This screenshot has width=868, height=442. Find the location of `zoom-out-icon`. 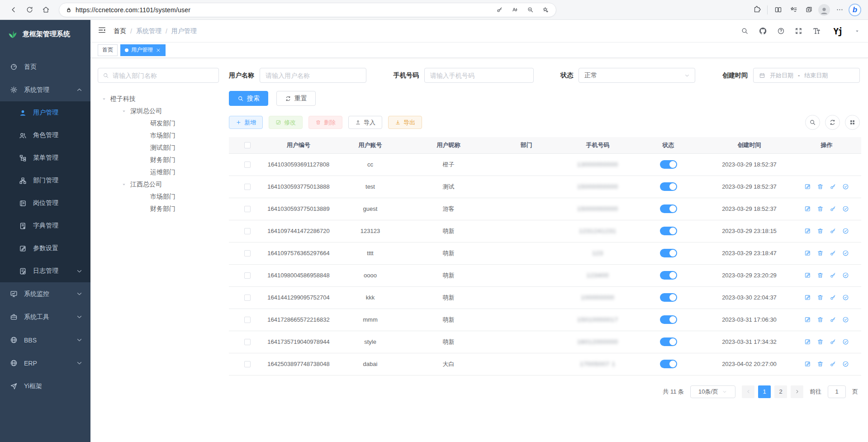

zoom-out-icon is located at coordinates (530, 10).